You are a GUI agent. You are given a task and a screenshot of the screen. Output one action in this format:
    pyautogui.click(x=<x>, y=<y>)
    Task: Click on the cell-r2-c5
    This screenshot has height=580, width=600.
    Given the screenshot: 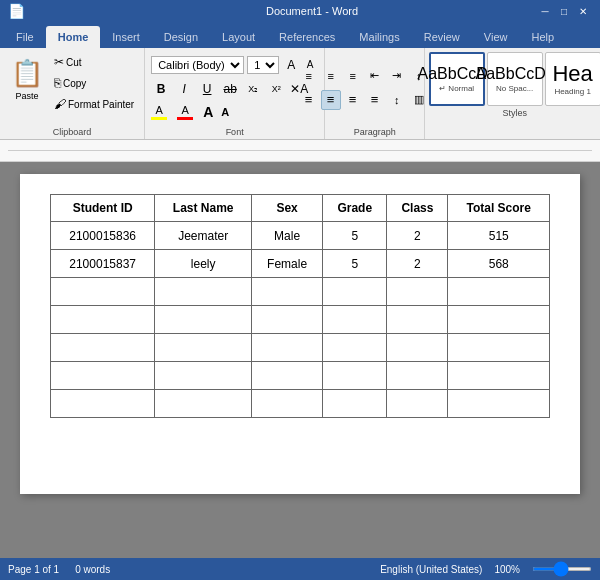 What is the action you would take?
    pyautogui.click(x=499, y=292)
    